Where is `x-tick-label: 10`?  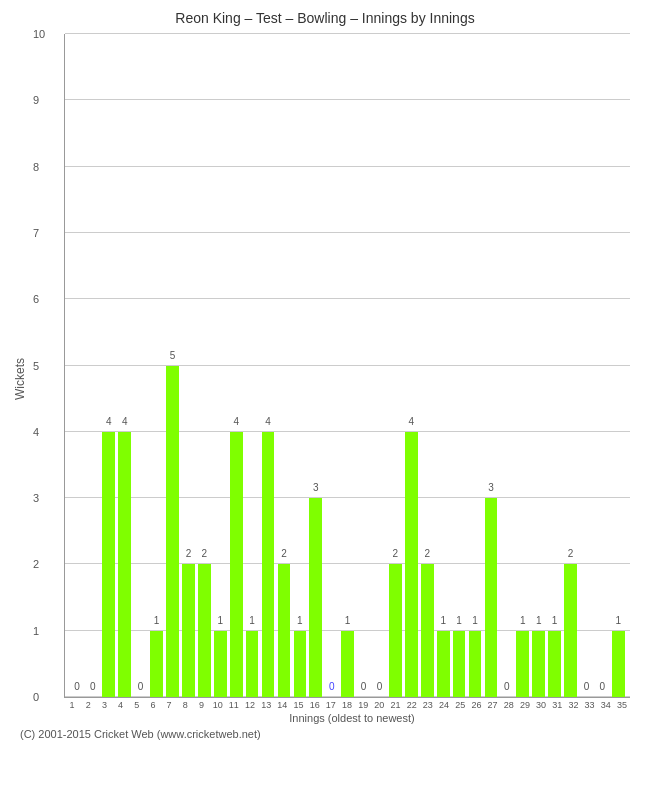 x-tick-label: 10 is located at coordinates (218, 705).